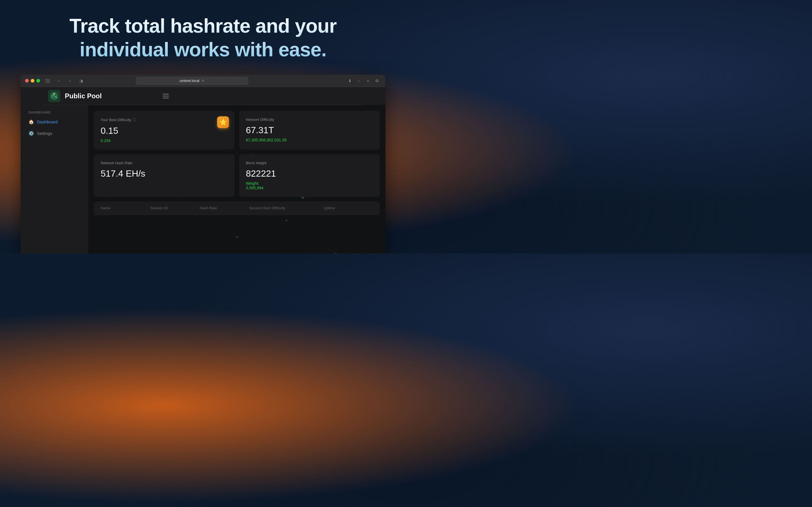 This screenshot has height=507, width=812. I want to click on stats-cards-grid: Your Best Difficulty ⓘ 0.15 0.154 ⭐ Netw…, so click(237, 154).